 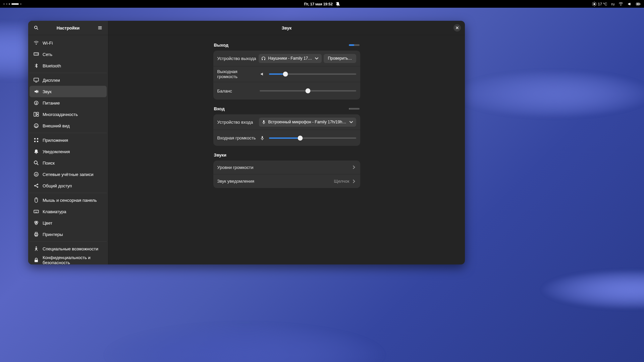 I want to click on sidebar-item-color: Цвет, so click(x=68, y=223).